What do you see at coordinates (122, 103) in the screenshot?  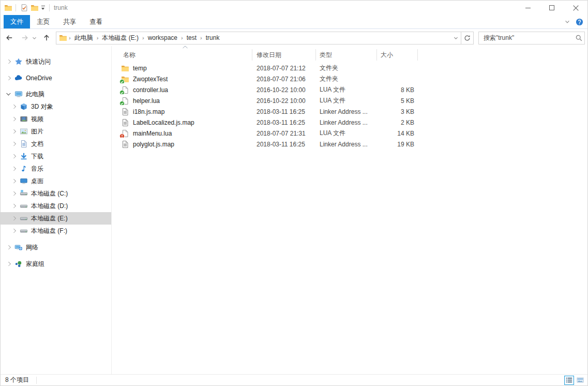 I see `versioned-check-badge-icon` at bounding box center [122, 103].